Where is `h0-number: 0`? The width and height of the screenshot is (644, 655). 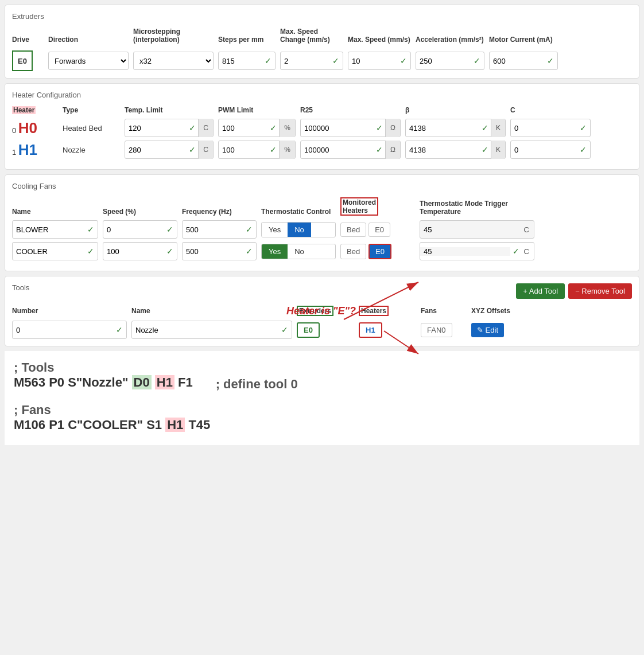 h0-number: 0 is located at coordinates (15, 131).